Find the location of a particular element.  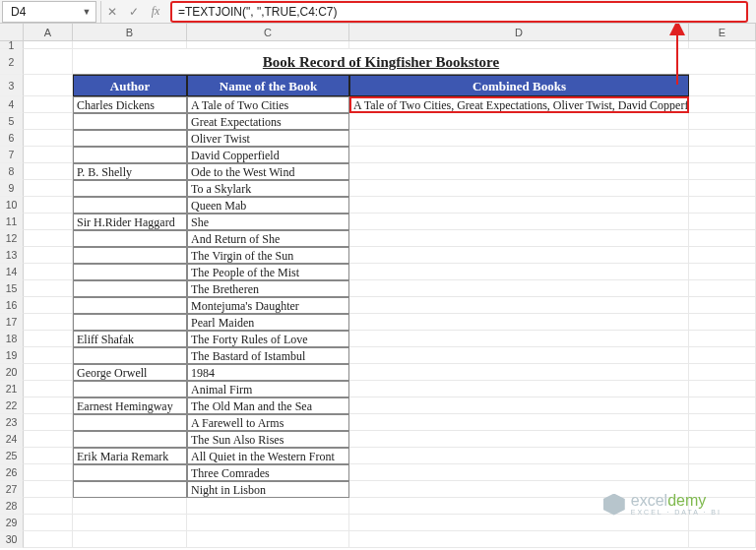

book-cell: The Sun Also Rises is located at coordinates (268, 439).